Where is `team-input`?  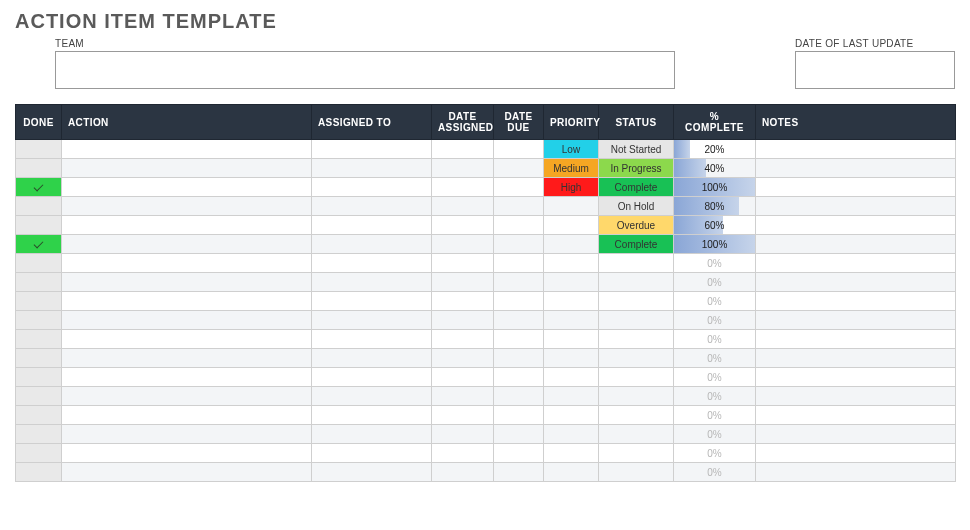
team-input is located at coordinates (365, 70).